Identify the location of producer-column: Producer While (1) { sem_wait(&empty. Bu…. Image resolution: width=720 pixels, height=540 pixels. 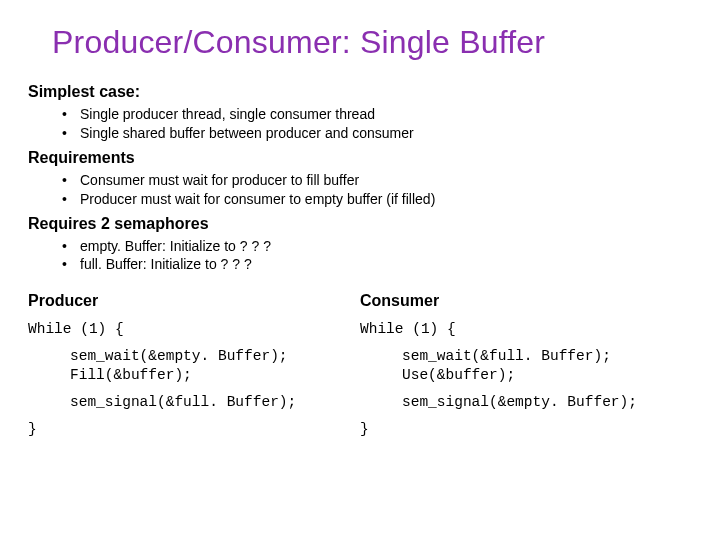
(194, 365).